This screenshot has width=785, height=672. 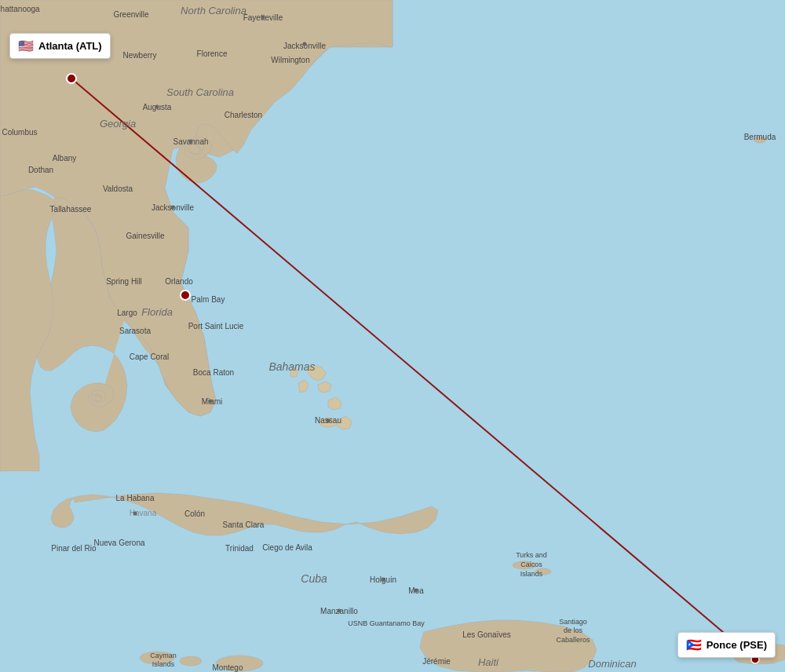 What do you see at coordinates (573, 630) in the screenshot?
I see `svg-text: de los` at bounding box center [573, 630].